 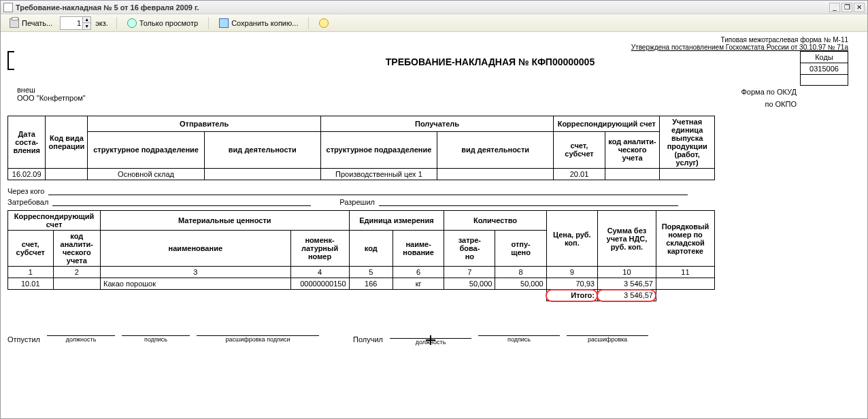 I want to click on th-anal: код аналити- ческого учета, so click(x=633, y=150).